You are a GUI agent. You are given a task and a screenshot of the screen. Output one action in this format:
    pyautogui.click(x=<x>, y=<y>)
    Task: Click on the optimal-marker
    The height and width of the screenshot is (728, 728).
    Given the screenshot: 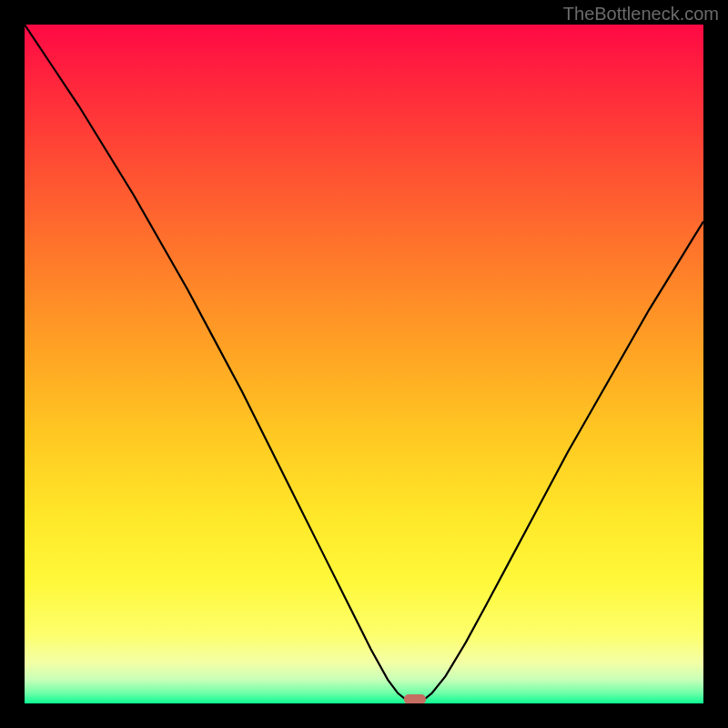 What is the action you would take?
    pyautogui.click(x=415, y=699)
    